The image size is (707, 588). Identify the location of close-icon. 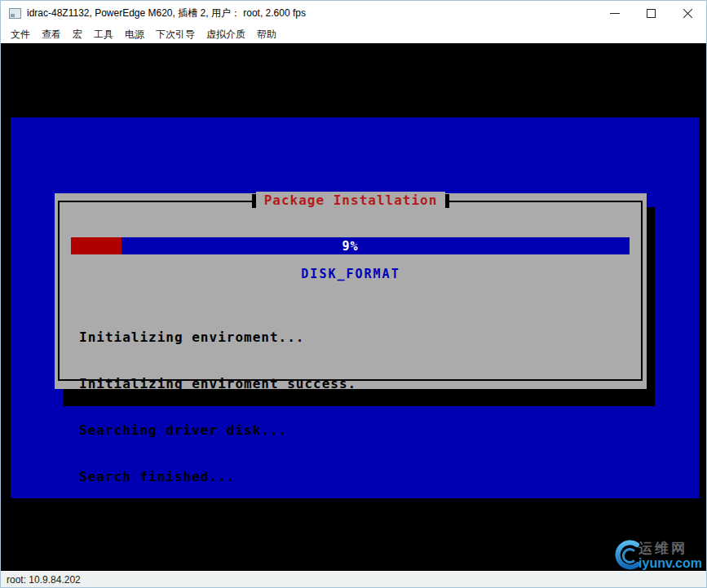
(688, 13).